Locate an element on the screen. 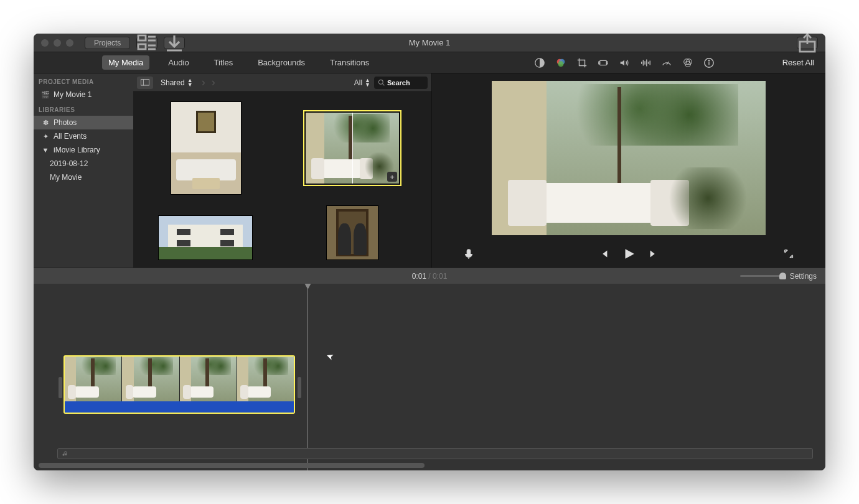  next-frame-button is located at coordinates (654, 255).